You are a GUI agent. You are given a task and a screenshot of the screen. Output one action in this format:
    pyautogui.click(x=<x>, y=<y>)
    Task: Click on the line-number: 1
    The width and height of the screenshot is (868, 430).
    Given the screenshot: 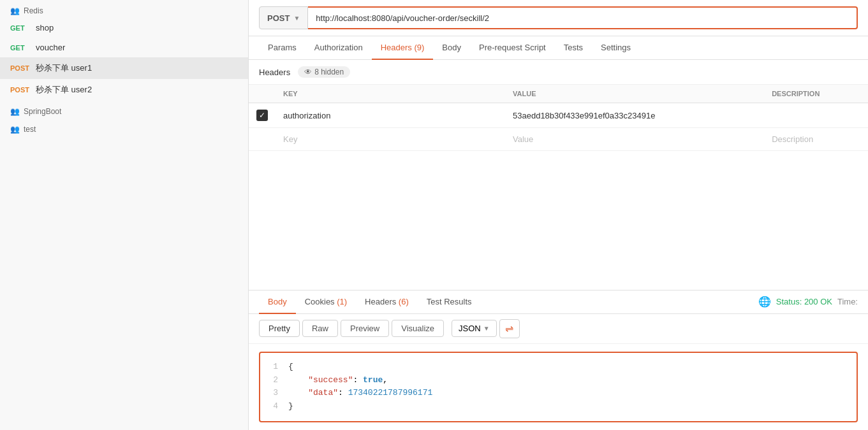 What is the action you would take?
    pyautogui.click(x=273, y=367)
    